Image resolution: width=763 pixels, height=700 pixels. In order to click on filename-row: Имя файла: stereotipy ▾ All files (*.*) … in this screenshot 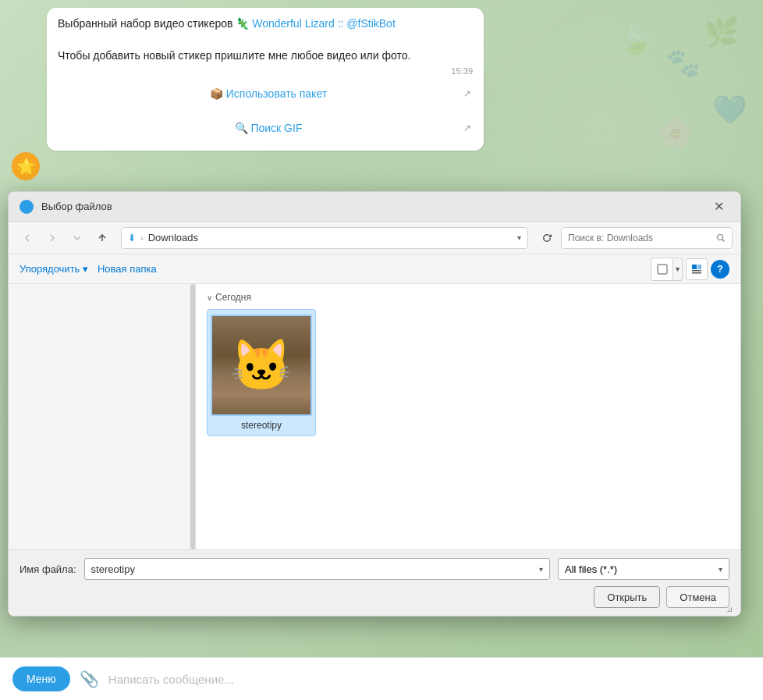, I will do `click(374, 569)`.